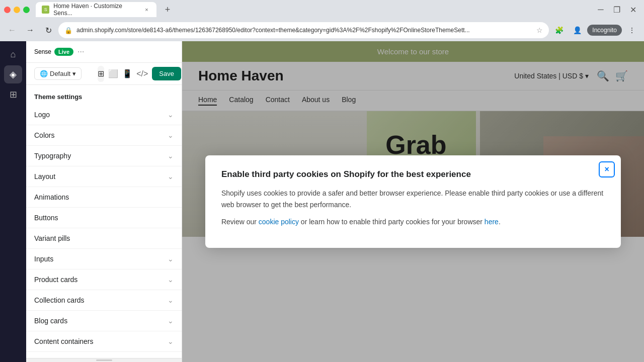  Describe the element at coordinates (171, 156) in the screenshot. I see `chevron-typography-icon` at that location.